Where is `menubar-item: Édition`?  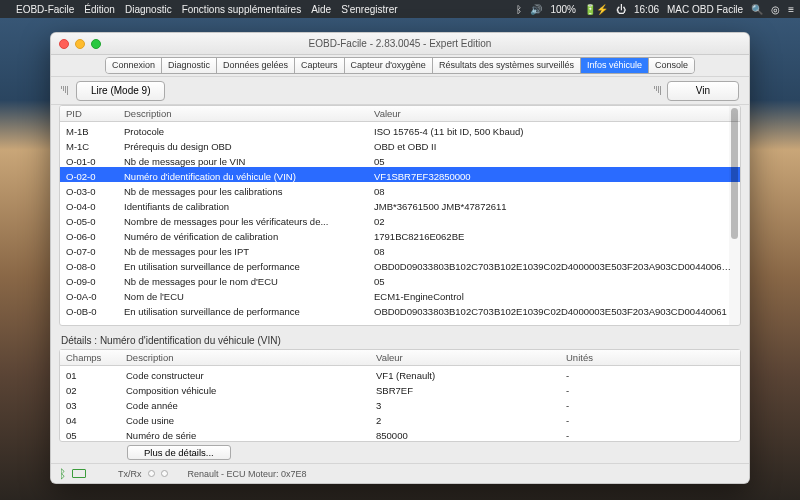 menubar-item: Édition is located at coordinates (100, 10).